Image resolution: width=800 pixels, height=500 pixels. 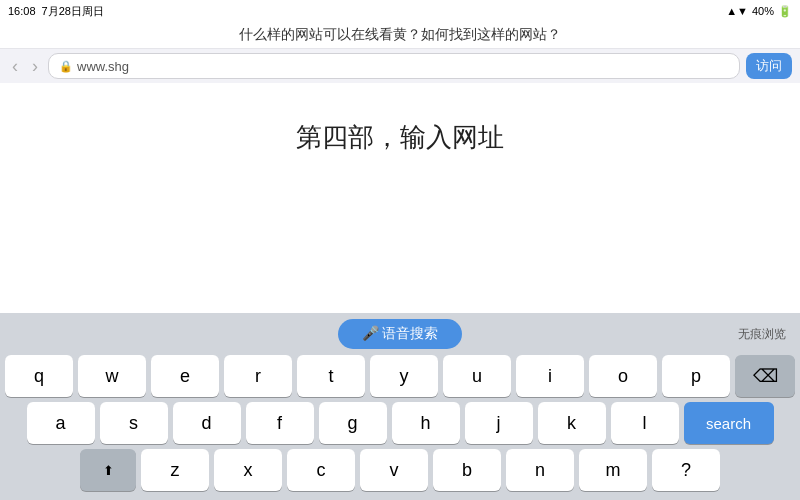 What do you see at coordinates (258, 376) in the screenshot?
I see `key-r: r` at bounding box center [258, 376].